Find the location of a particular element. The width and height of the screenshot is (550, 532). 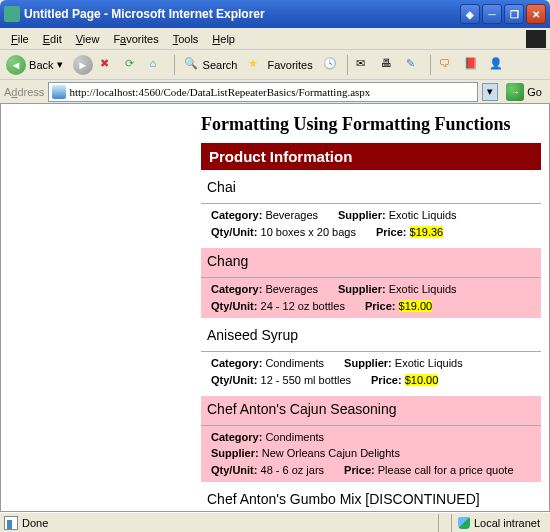

messenger-button: 👤 is located at coordinates (497, 65).